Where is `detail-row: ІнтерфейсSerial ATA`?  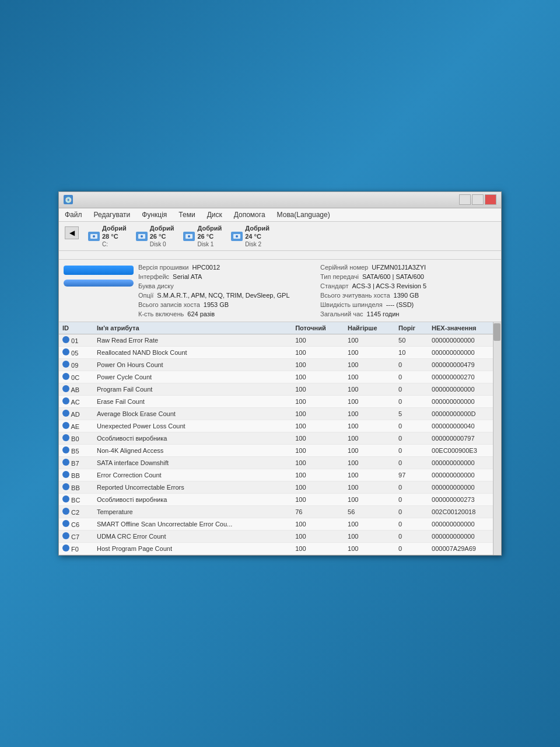 detail-row: ІнтерфейсSerial ATA is located at coordinates (226, 277).